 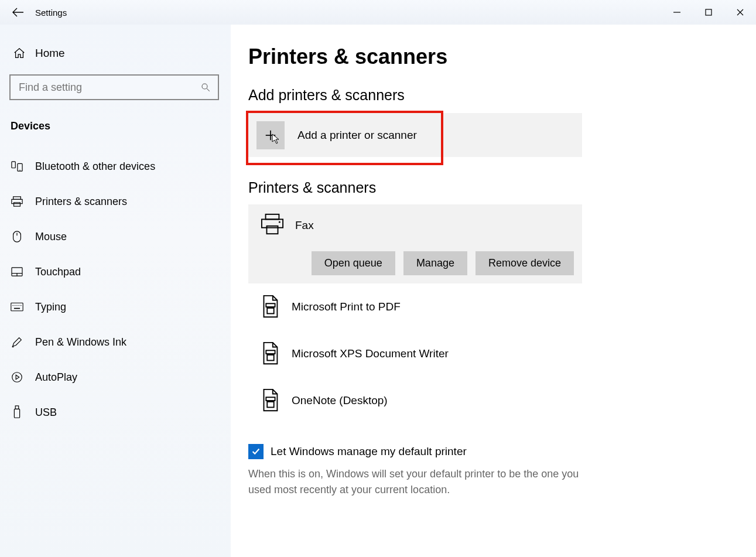 I want to click on sidebar-item-label: Typing, so click(x=50, y=307).